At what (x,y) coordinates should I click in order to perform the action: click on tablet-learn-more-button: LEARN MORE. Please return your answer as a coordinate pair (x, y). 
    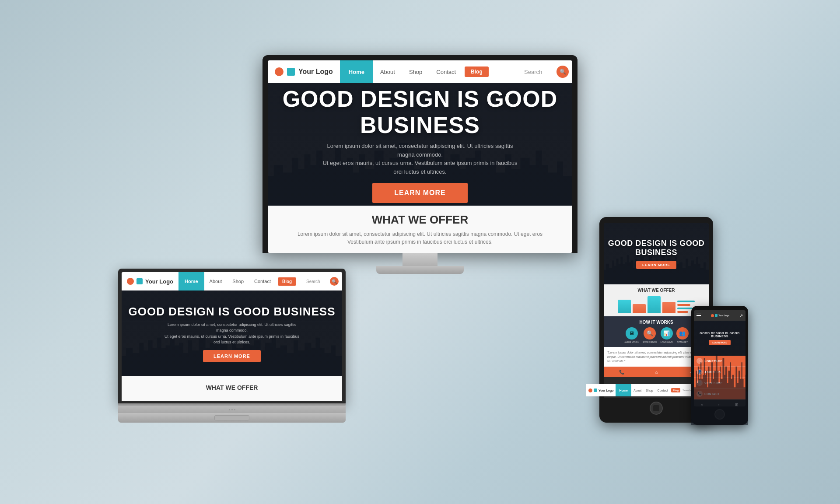
    Looking at the image, I should click on (656, 265).